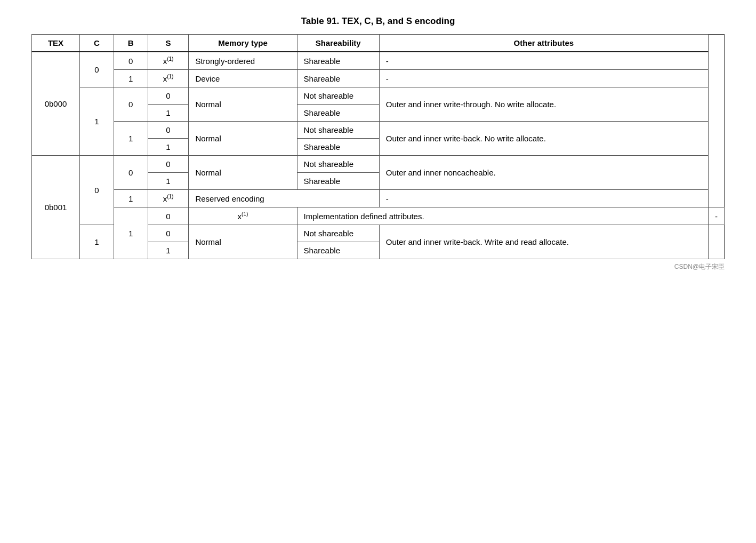 This screenshot has width=756, height=543. What do you see at coordinates (243, 44) in the screenshot?
I see `header-memory-type: Memory type` at bounding box center [243, 44].